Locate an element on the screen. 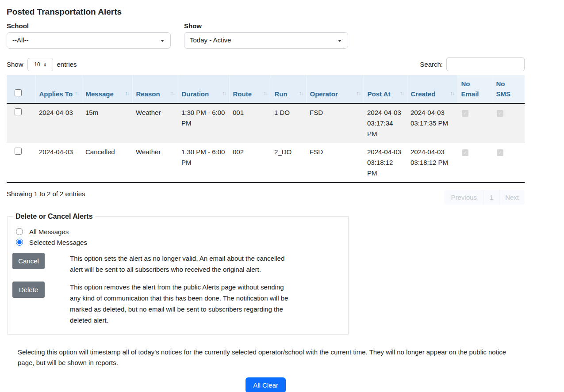  fieldset-legend: Delete or Cancel Alerts is located at coordinates (54, 217).